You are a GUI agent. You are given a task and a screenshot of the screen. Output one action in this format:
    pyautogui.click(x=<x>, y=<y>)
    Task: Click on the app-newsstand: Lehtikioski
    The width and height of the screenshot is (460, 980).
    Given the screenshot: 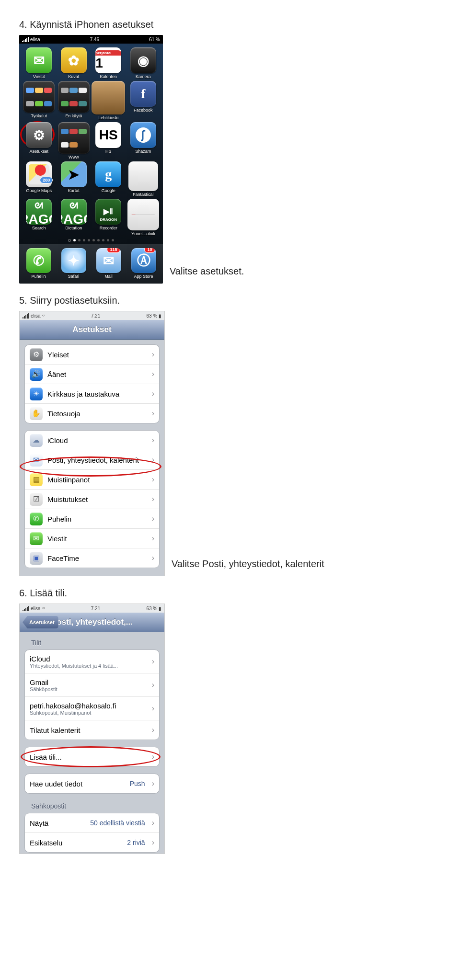 What is the action you would take?
    pyautogui.click(x=108, y=101)
    